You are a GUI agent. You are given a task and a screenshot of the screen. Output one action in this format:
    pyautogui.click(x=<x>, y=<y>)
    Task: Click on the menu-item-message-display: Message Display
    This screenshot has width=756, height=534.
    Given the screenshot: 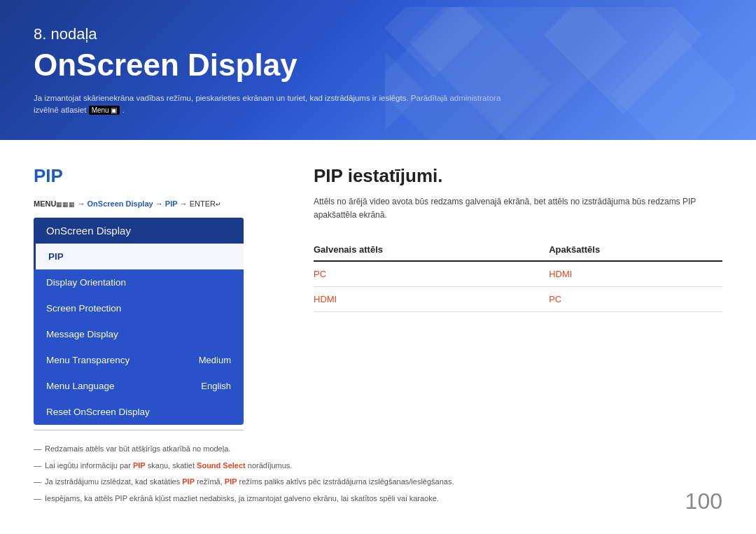 What is the action you would take?
    pyautogui.click(x=139, y=335)
    